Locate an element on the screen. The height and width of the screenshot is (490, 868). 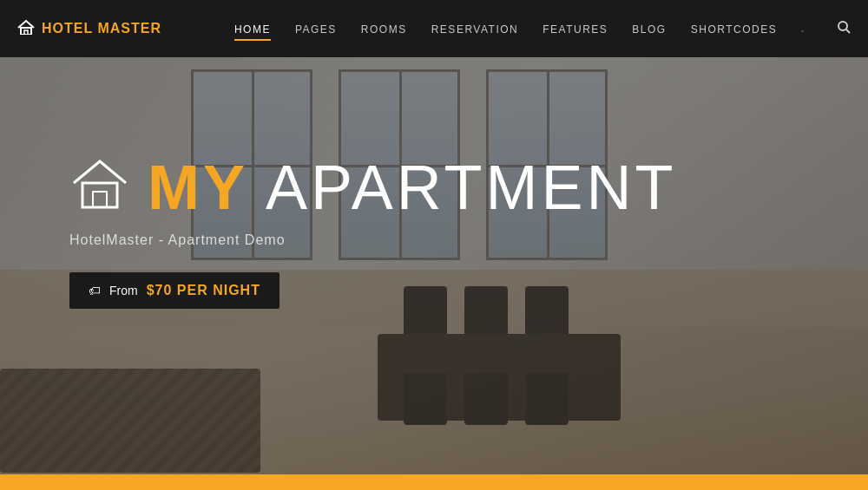
title-normal: APARTMENT is located at coordinates (470, 187).